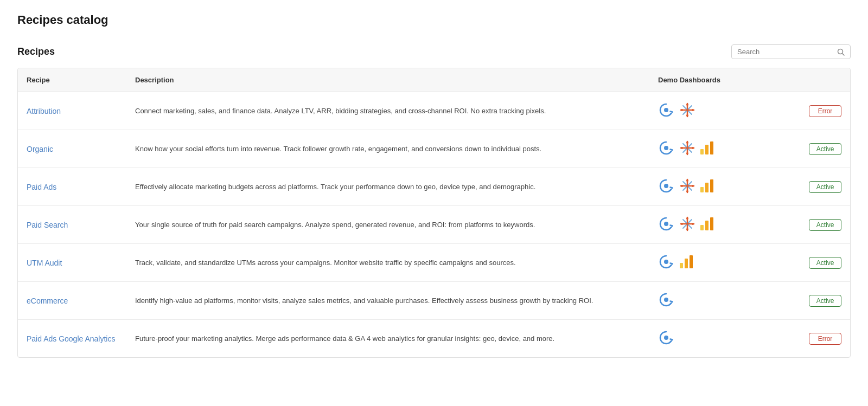 This screenshot has height=406, width=868. What do you see at coordinates (388, 111) in the screenshot?
I see `recipe-description-cell: Connect marketing, sales, and finance da…` at bounding box center [388, 111].